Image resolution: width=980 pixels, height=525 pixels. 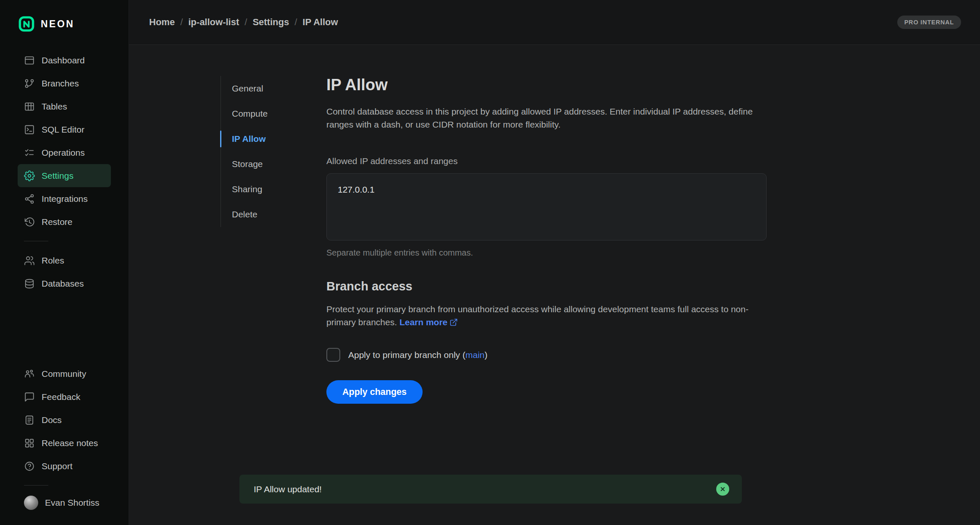 I want to click on sidebar-item-sql-editor: SQL Editor, so click(x=64, y=129).